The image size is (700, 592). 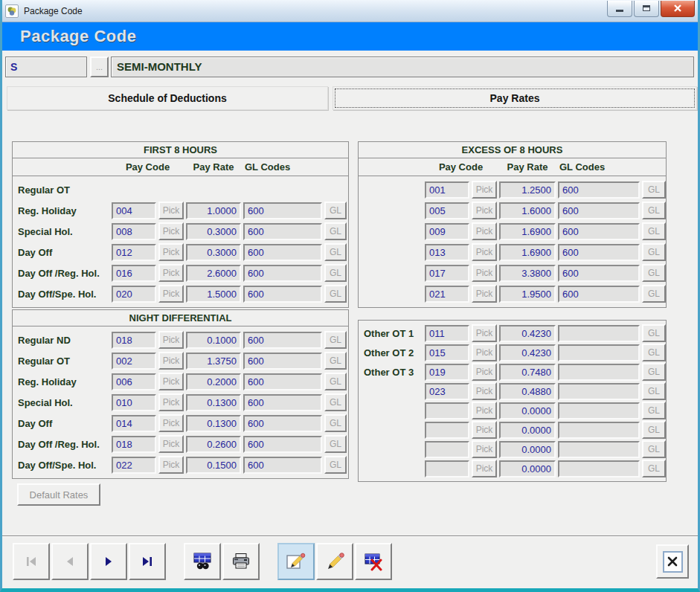 I want to click on tab-schedule-of-deductions: Schedule of Deductions, so click(x=167, y=98).